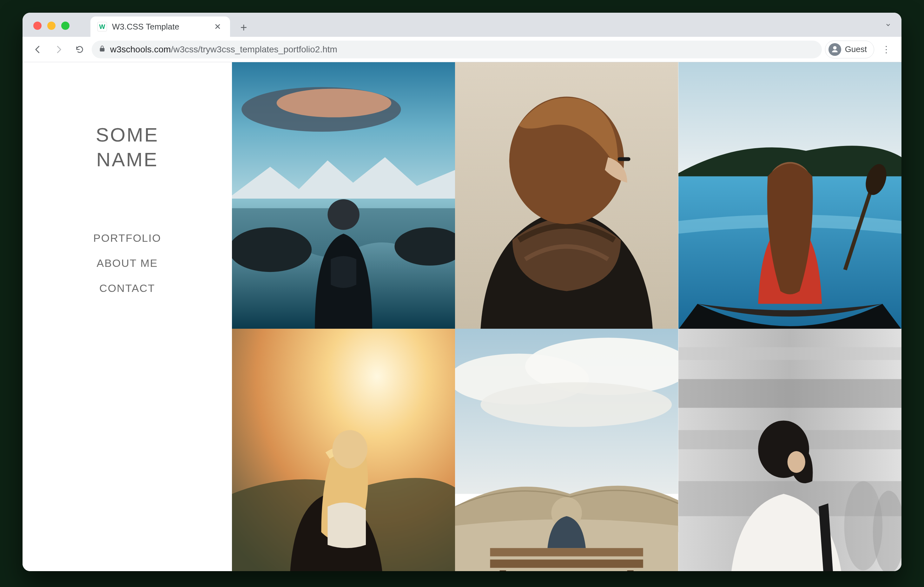 Image resolution: width=924 pixels, height=587 pixels. What do you see at coordinates (146, 27) in the screenshot?
I see `tab-title: W3.CSS Template` at bounding box center [146, 27].